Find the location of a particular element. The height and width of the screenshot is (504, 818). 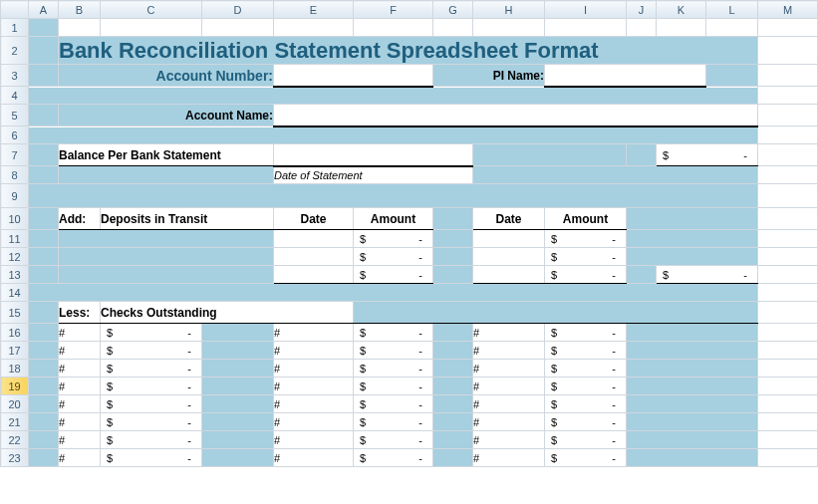

row-3: 3 is located at coordinates (15, 76).